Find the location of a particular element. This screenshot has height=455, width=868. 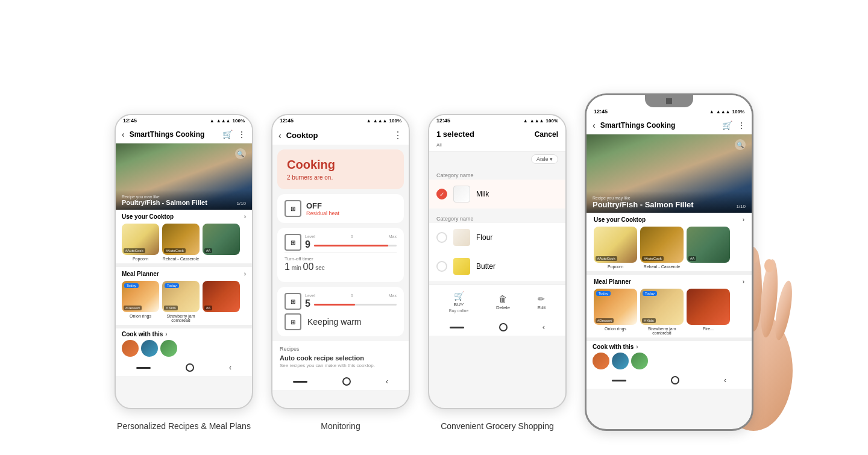

delete-label: Delete is located at coordinates (503, 307).